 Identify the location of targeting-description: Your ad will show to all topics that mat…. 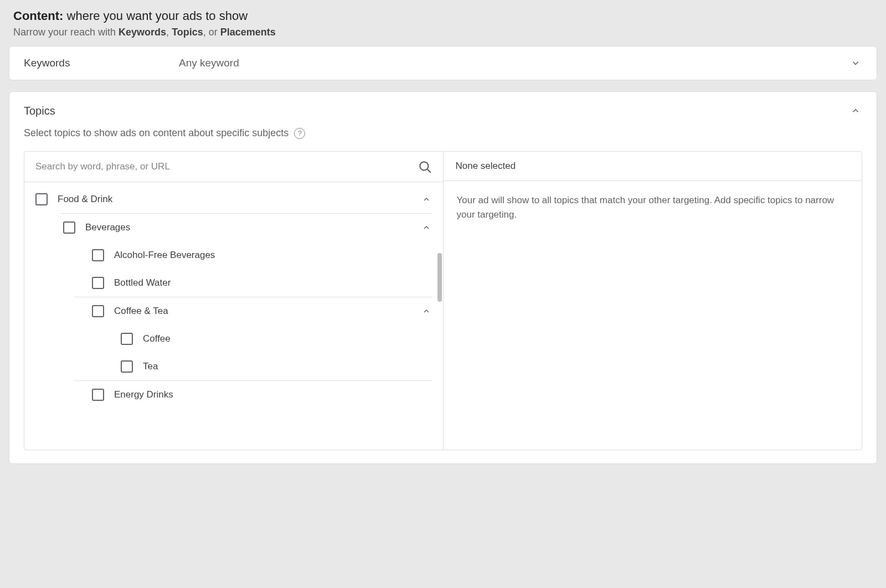
(653, 207).